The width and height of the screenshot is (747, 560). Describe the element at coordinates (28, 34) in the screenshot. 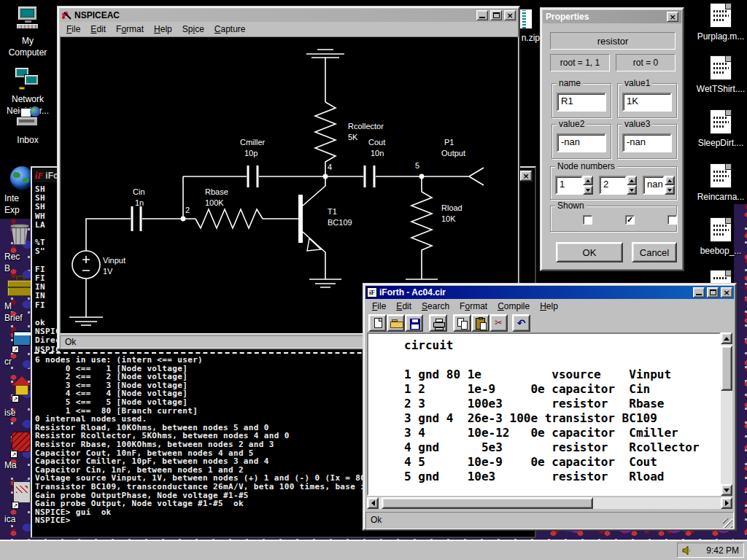

I see `desktop-icon-my-computer: MyComputer` at that location.